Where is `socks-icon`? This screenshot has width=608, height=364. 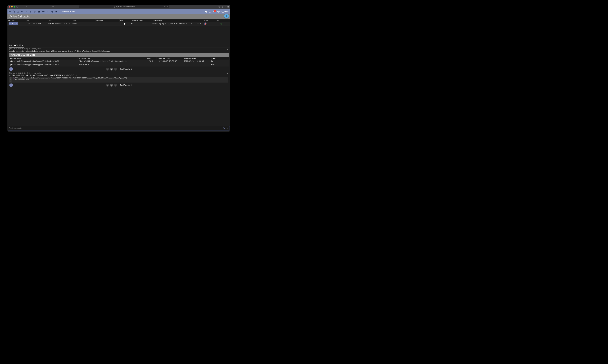 socks-icon is located at coordinates (34, 12).